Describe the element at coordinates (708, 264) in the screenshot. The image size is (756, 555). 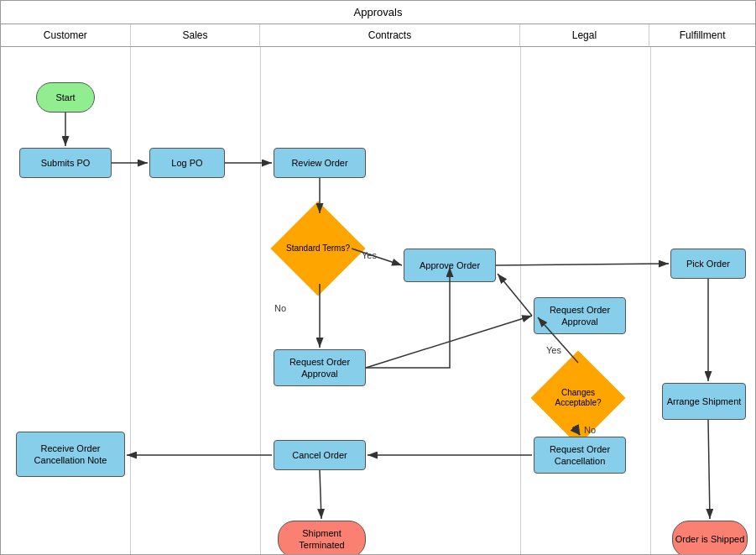
I see `pick-order-node: Pick Order` at that location.